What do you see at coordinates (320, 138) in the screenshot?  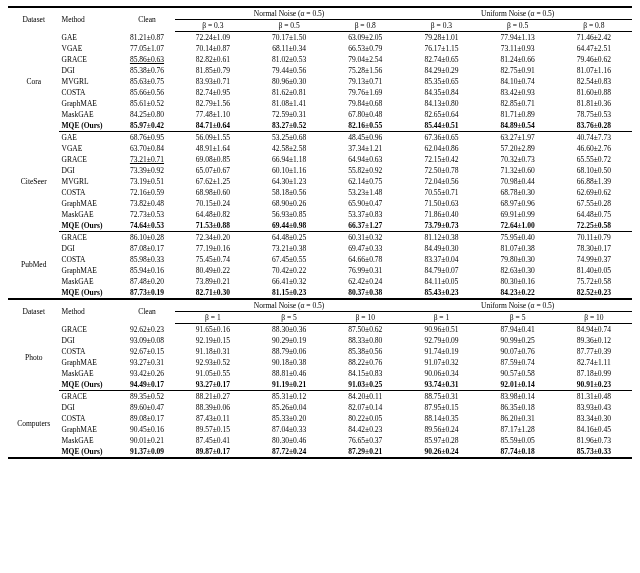 I see `table-row: CiteSeerGAE68.76±0.9556.09±1.5553.25±0.6…` at bounding box center [320, 138].